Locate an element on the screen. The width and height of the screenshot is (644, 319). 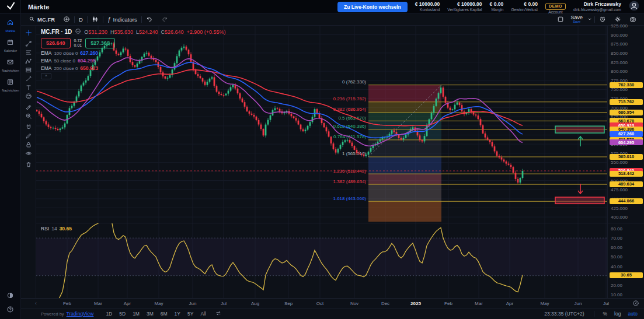
camera-icon is located at coordinates (633, 20).